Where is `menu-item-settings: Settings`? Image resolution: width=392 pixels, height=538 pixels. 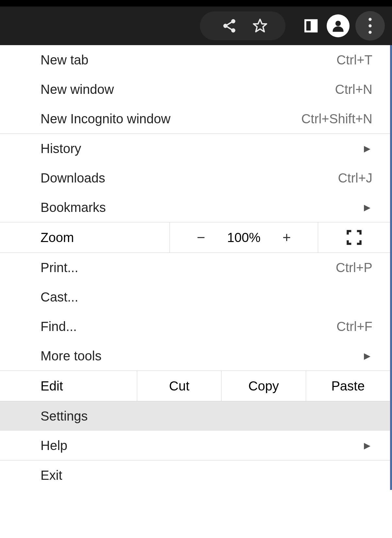
menu-item-settings: Settings is located at coordinates (195, 416).